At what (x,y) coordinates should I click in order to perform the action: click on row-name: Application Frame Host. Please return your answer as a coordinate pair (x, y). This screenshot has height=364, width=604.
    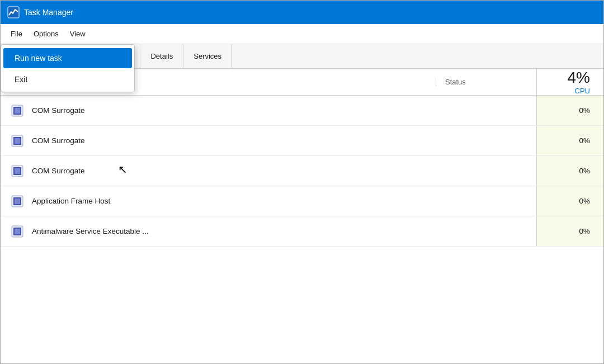
    Looking at the image, I should click on (218, 201).